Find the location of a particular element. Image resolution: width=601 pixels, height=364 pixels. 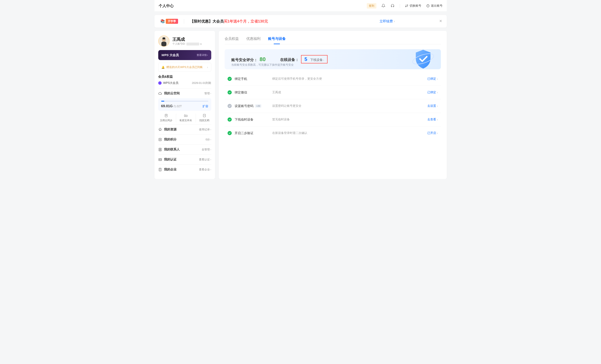

recover-icon is located at coordinates (204, 116).